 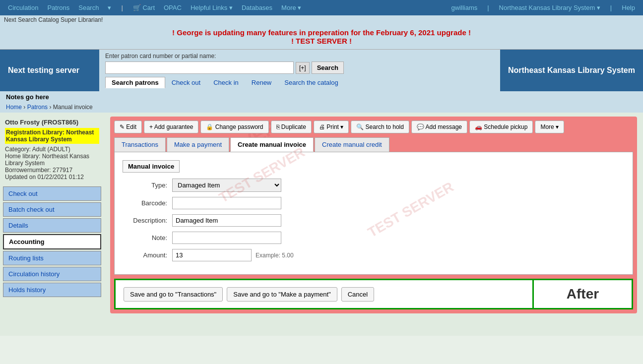 What do you see at coordinates (331, 127) in the screenshot?
I see `print-button: 🖨 Print ▾` at bounding box center [331, 127].